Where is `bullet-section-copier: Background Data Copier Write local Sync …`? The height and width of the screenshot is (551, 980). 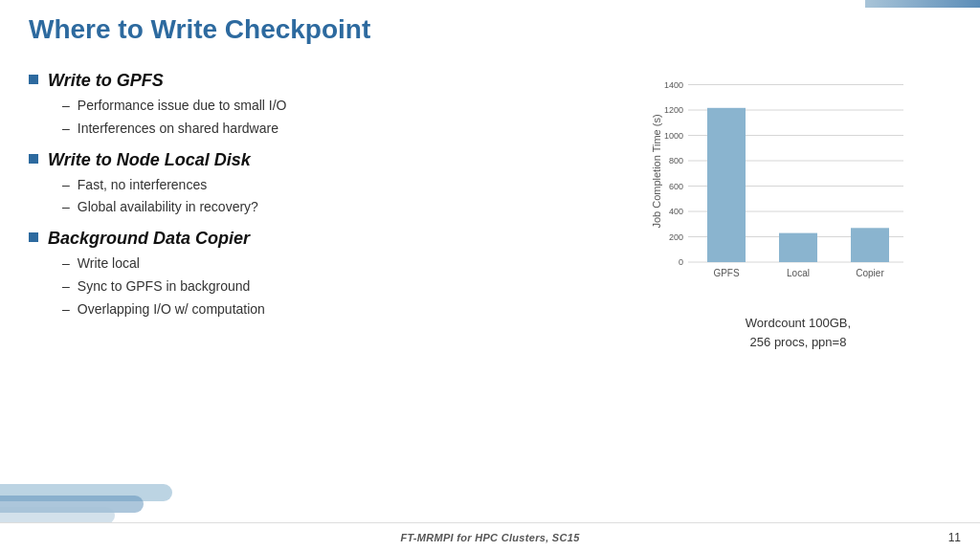
bullet-section-copier: Background Data Copier Write local Sync … is located at coordinates (323, 275).